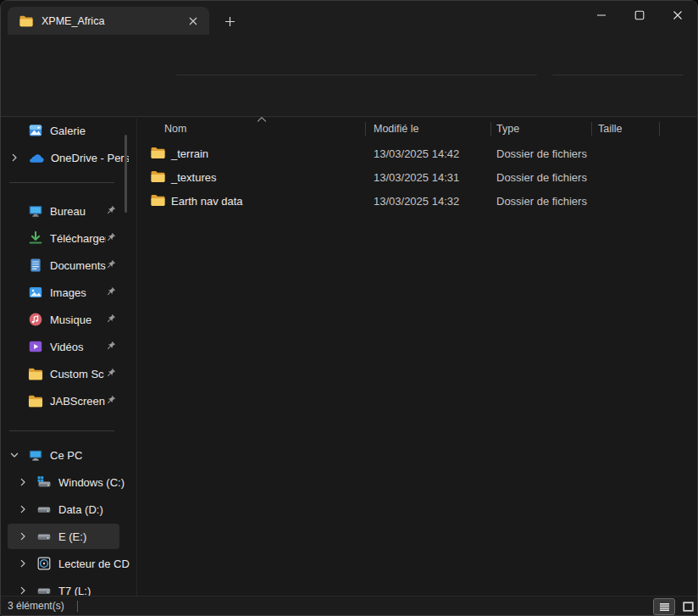 This screenshot has width=698, height=616. What do you see at coordinates (78, 266) in the screenshot?
I see `sidebar-label: Documents` at bounding box center [78, 266].